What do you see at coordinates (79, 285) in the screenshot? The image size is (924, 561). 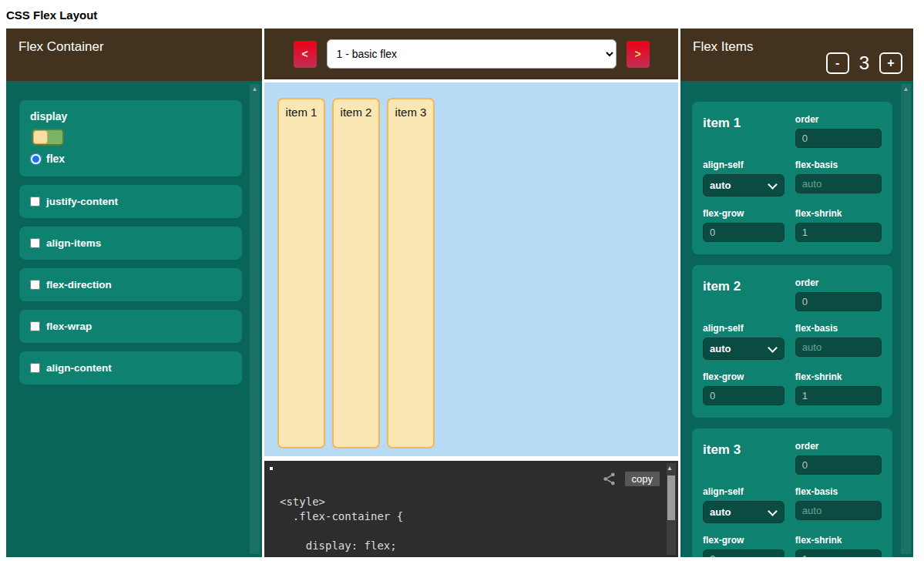 I see `flex-direction-label: flex-direction` at bounding box center [79, 285].